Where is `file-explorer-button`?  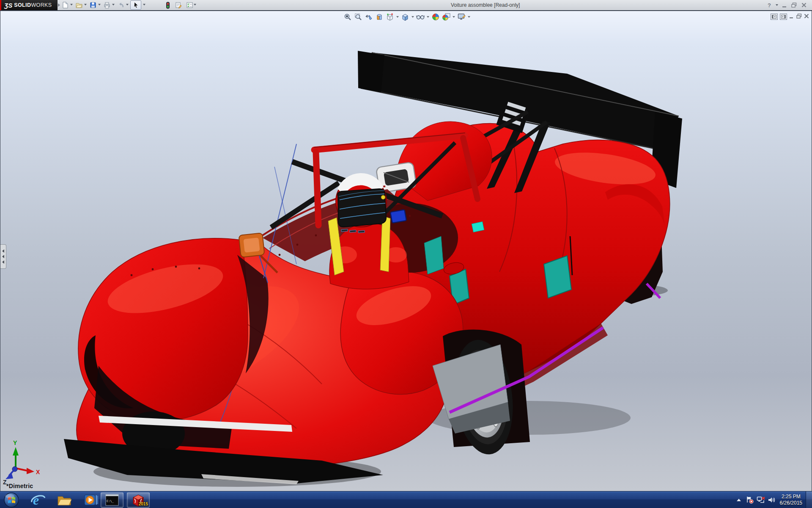
file-explorer-button is located at coordinates (64, 500).